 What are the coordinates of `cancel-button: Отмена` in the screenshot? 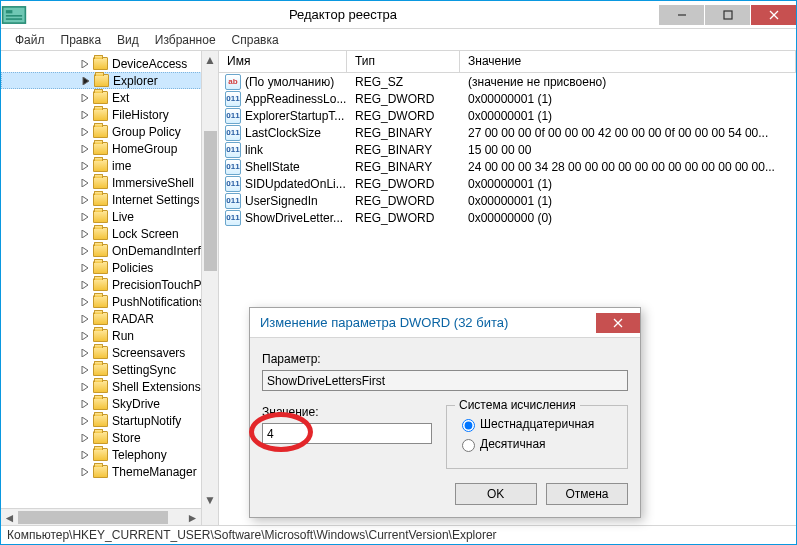 It's located at (587, 494).